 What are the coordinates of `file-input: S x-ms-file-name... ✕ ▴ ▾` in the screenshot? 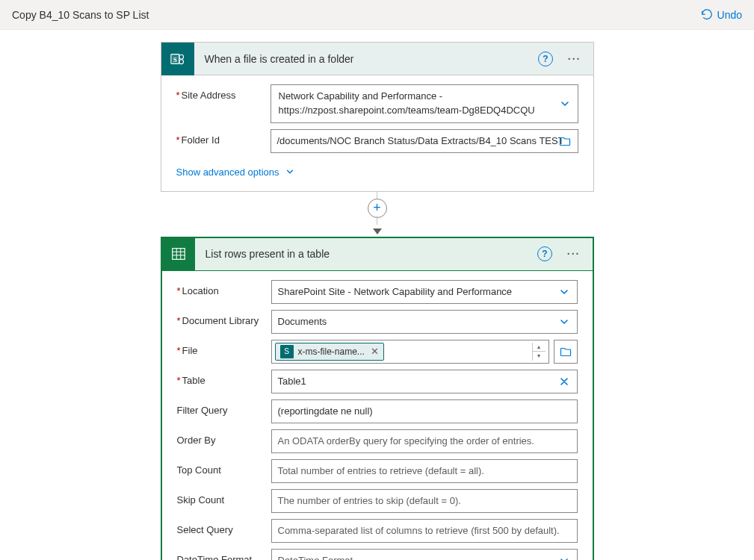 It's located at (410, 352).